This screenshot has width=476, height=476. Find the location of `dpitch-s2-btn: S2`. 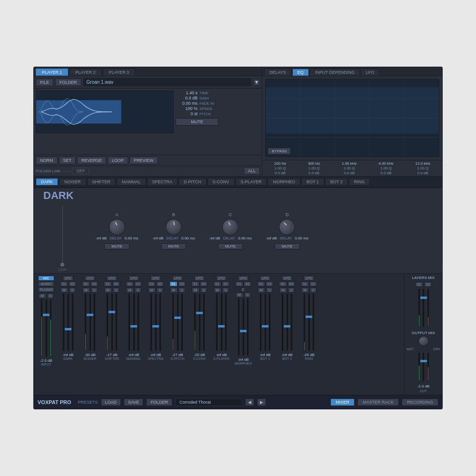

dpitch-s2-btn: S2 is located at coordinates (182, 284).